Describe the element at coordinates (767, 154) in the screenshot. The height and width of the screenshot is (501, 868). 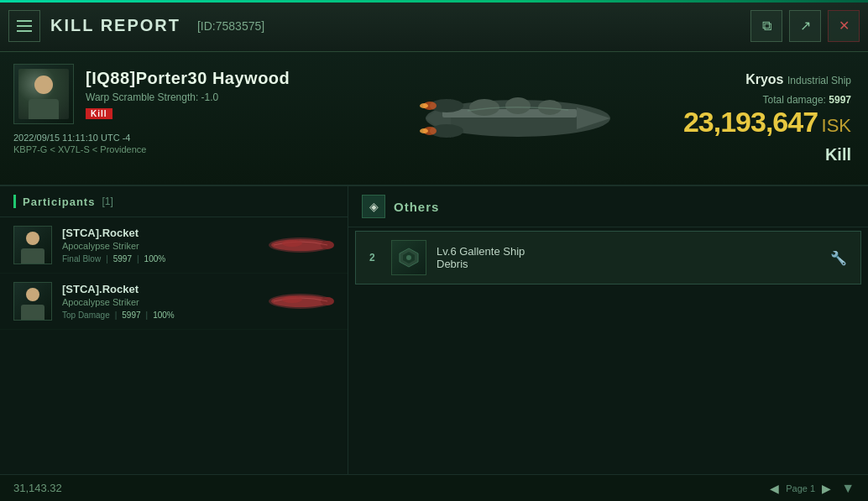
I see `kill-type-label: Kill` at that location.